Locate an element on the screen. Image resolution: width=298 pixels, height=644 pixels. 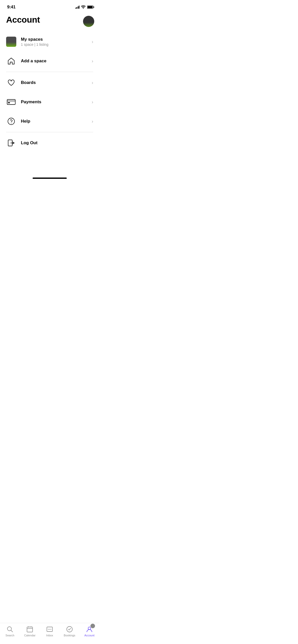
menu-item-add-space: Add a space › is located at coordinates (50, 61).